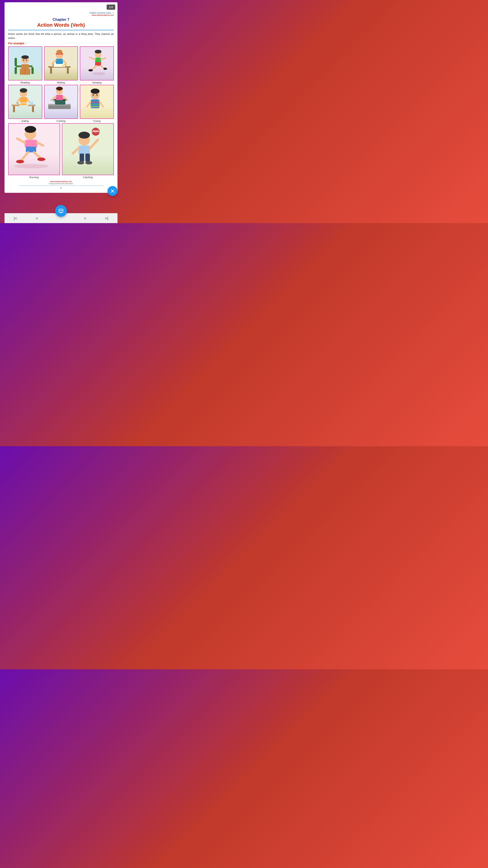 The height and width of the screenshot is (868, 488). I want to click on image-item-jumping: Jumping, so click(97, 65).